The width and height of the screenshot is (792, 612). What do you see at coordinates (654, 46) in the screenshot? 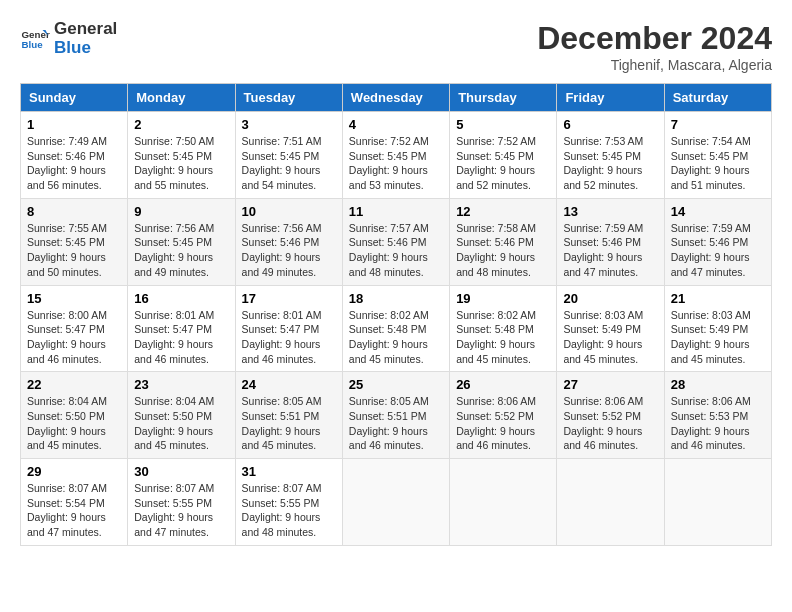
I see `title-block: December 2024 Tighenif, Mascara, Algeria` at bounding box center [654, 46].